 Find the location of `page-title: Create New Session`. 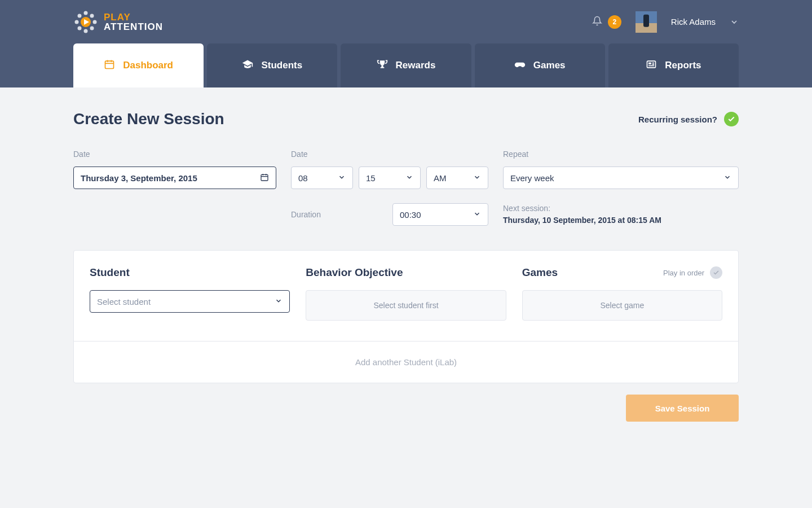

page-title: Create New Session is located at coordinates (149, 119).